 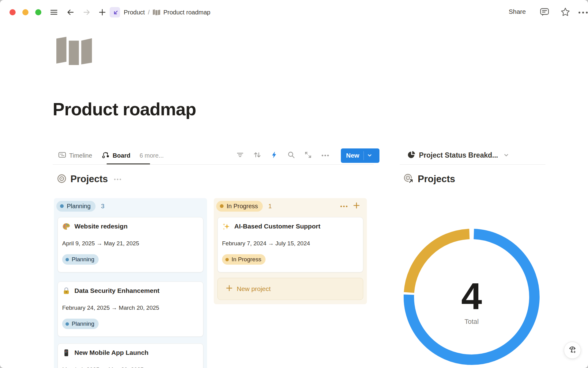 What do you see at coordinates (290, 206) in the screenshot?
I see `column-header-in-progress: In Progress 1` at bounding box center [290, 206].